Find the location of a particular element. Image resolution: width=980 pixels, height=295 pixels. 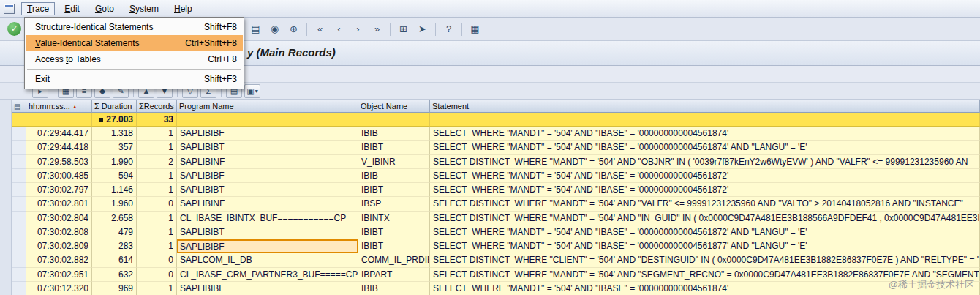

table-row: 07:29:44.4171.3181SAPLIBIBFIBIBSELECT WH… is located at coordinates (496, 133).